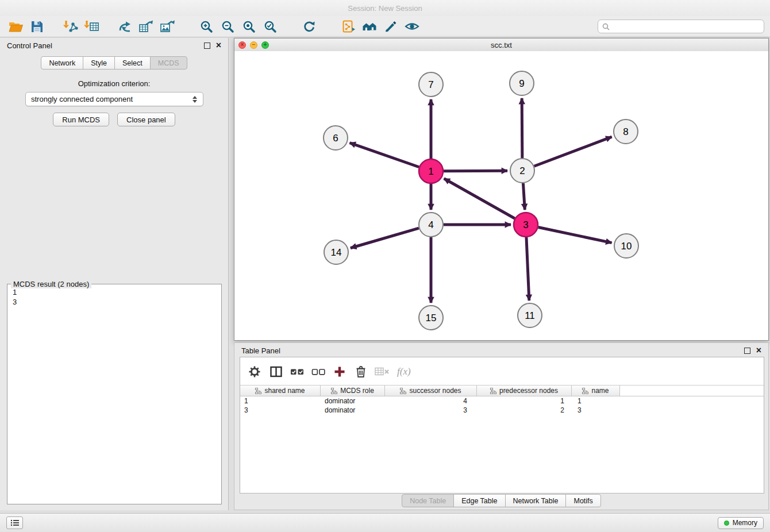 This screenshot has height=532, width=770. I want to click on node-3: 3, so click(526, 225).